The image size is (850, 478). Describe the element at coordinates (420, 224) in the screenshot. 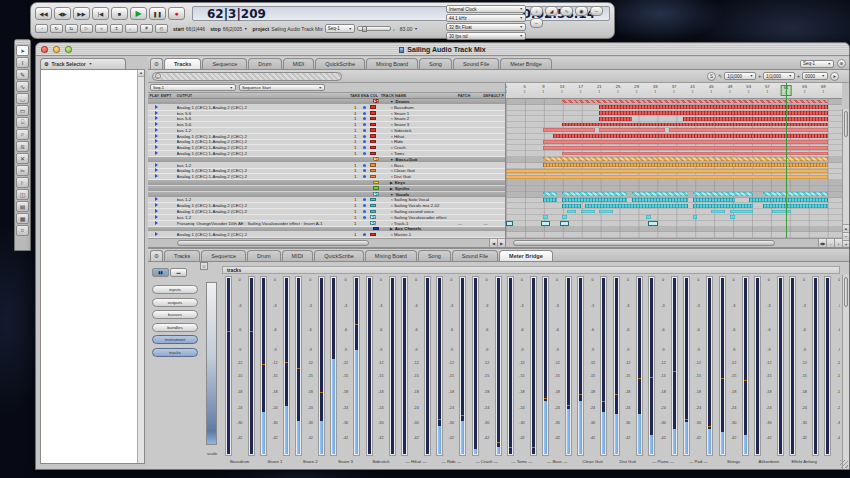

I see `name-cell: ♪Track-1` at that location.